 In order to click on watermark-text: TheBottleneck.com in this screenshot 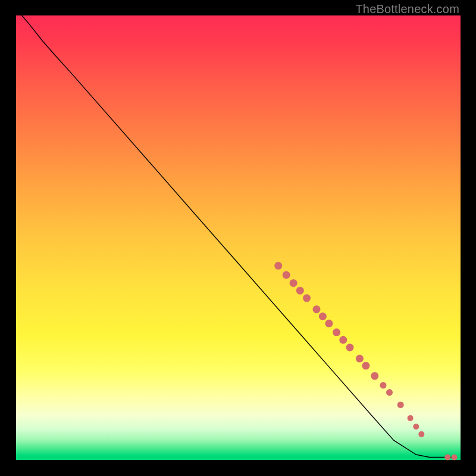, I will do `click(407, 10)`.